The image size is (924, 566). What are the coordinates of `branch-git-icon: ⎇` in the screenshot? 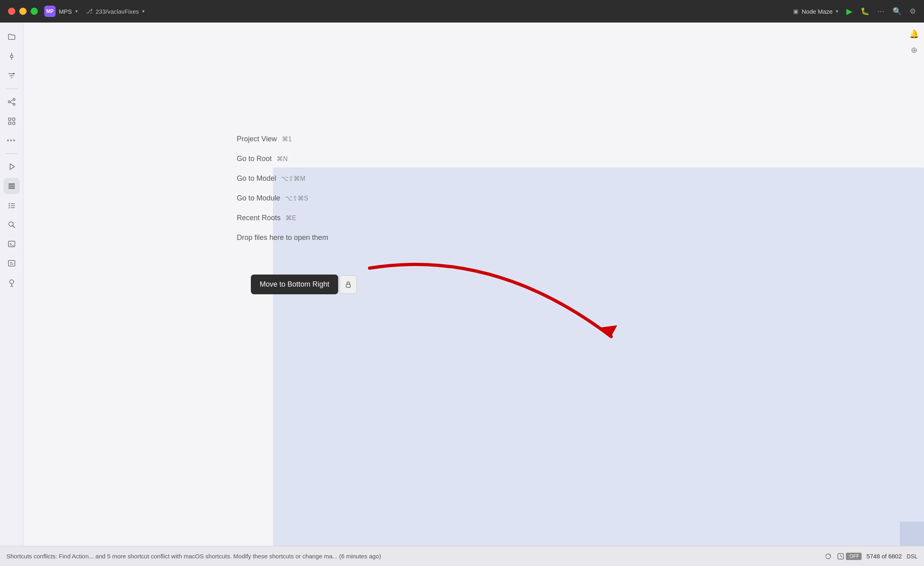 It's located at (89, 11).